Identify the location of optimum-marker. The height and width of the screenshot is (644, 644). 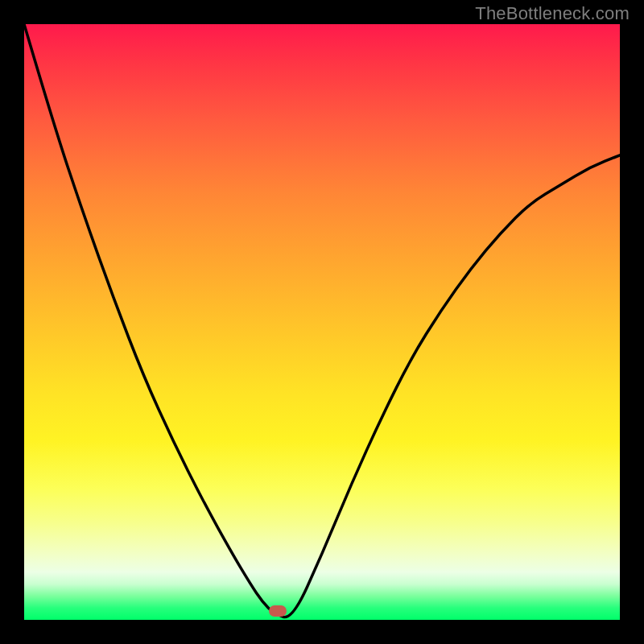
(278, 611).